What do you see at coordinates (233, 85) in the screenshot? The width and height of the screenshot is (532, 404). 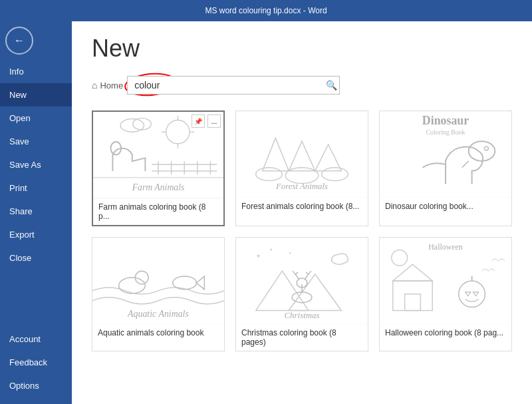 I see `search-container: 🔍` at bounding box center [233, 85].